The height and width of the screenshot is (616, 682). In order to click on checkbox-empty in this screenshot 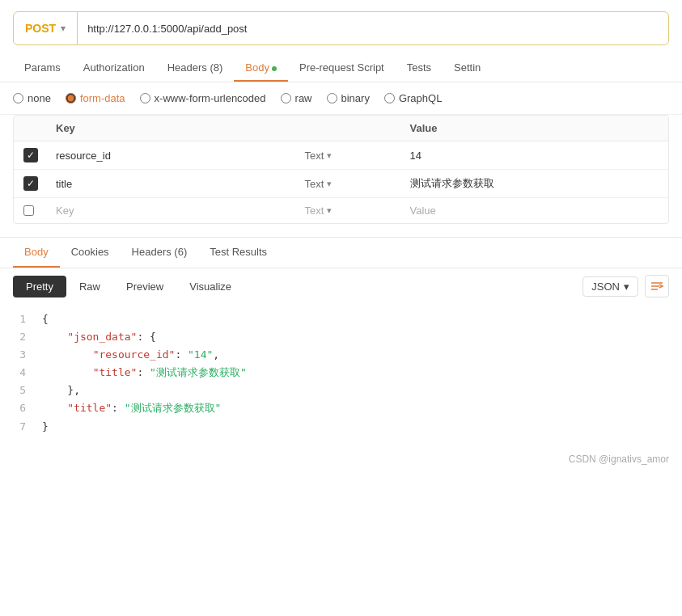, I will do `click(29, 210)`.